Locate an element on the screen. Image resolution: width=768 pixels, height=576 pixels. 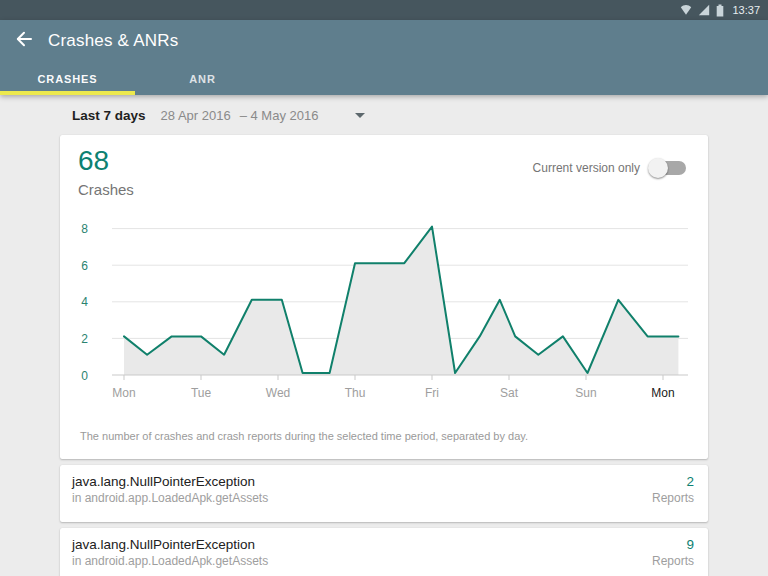
crash-item-reports: 2 Reports is located at coordinates (673, 498).